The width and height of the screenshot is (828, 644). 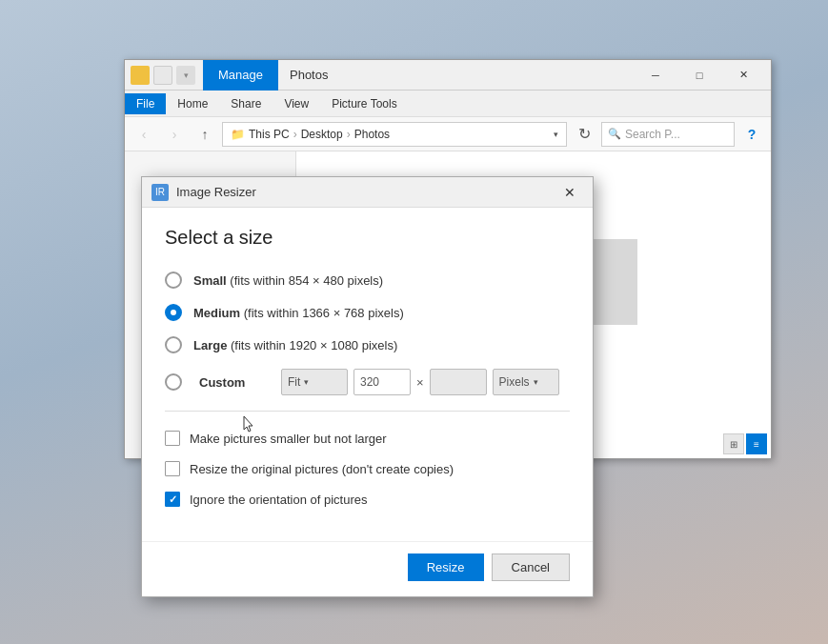 What do you see at coordinates (240, 75) in the screenshot?
I see `manage-tab: Manage` at bounding box center [240, 75].